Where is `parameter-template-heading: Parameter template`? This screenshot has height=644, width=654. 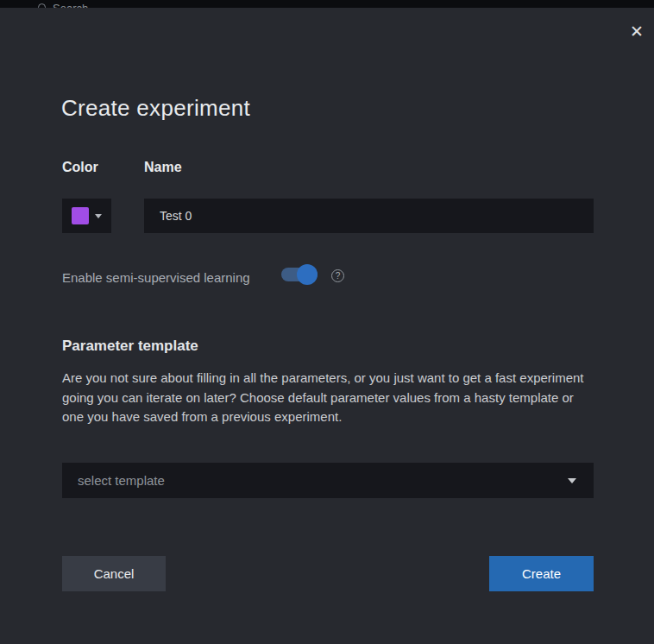
parameter-template-heading: Parameter template is located at coordinates (130, 346).